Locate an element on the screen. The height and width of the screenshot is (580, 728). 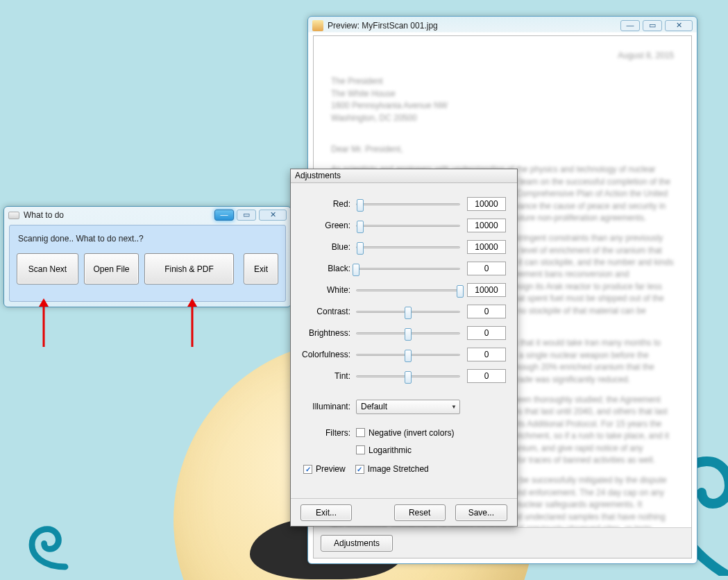
adj-save-button: Save... is located at coordinates (482, 513).